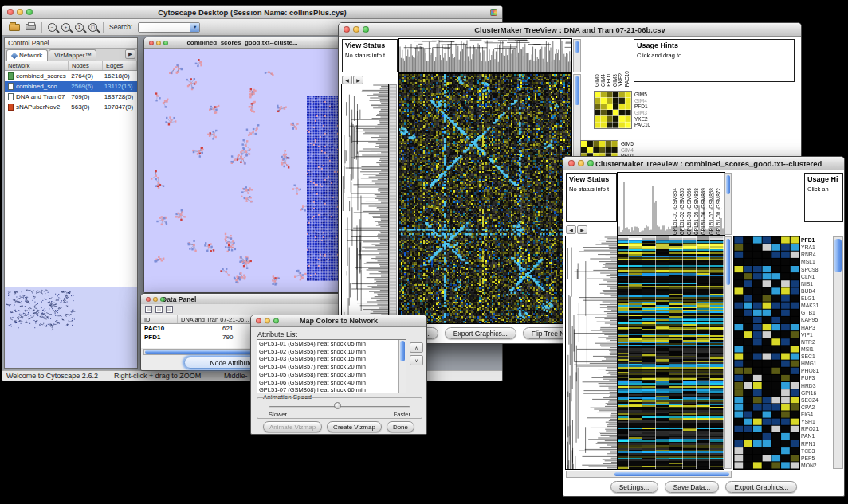 The height and width of the screenshot is (504, 848). I want to click on column-dendrogram-canvas, so click(485, 56).